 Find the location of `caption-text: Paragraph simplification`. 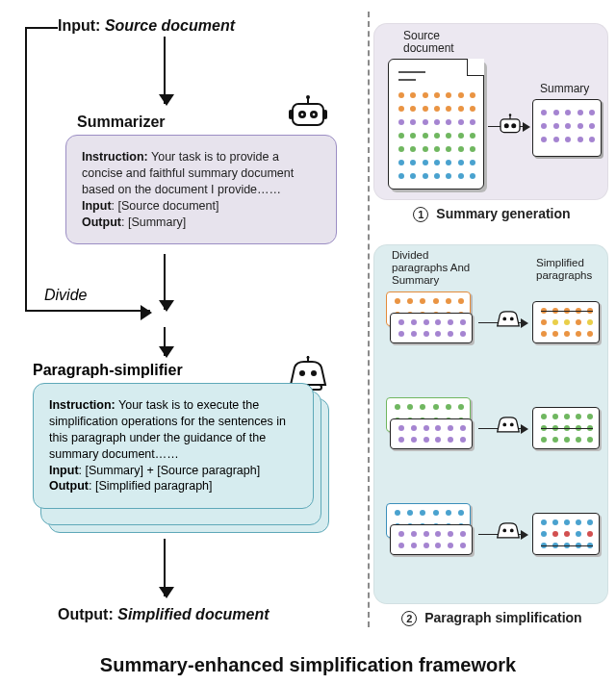

caption-text: Paragraph simplification is located at coordinates (502, 618).